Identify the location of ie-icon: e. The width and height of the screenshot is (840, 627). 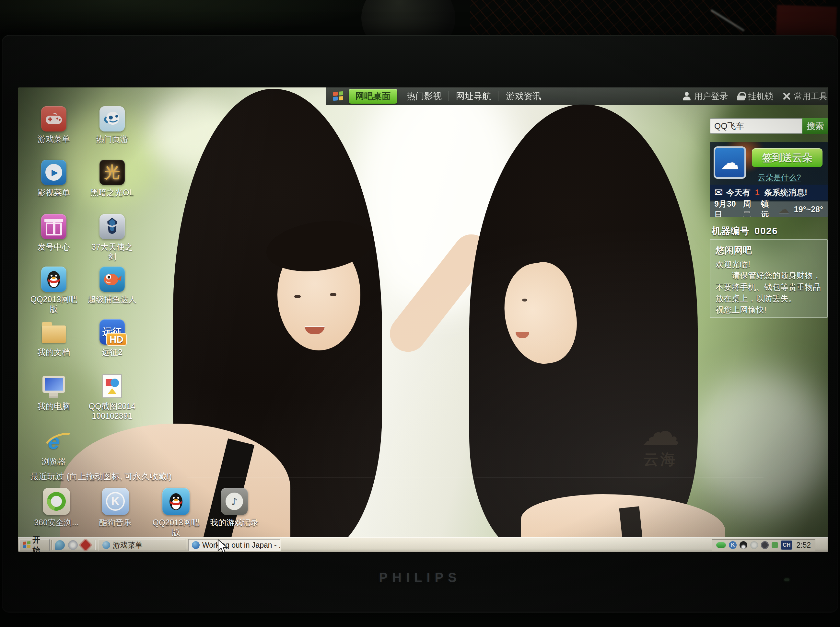
(54, 441).